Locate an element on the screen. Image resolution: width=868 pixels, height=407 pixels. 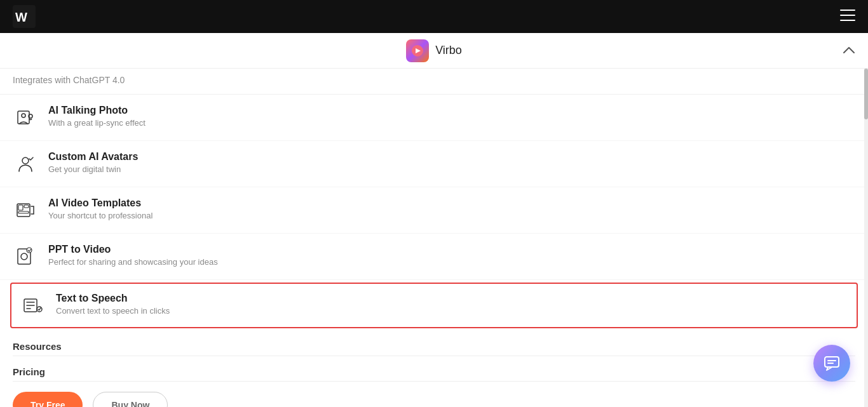
menu-item-talking-photo-title: AI Talking Photo is located at coordinates (97, 110).